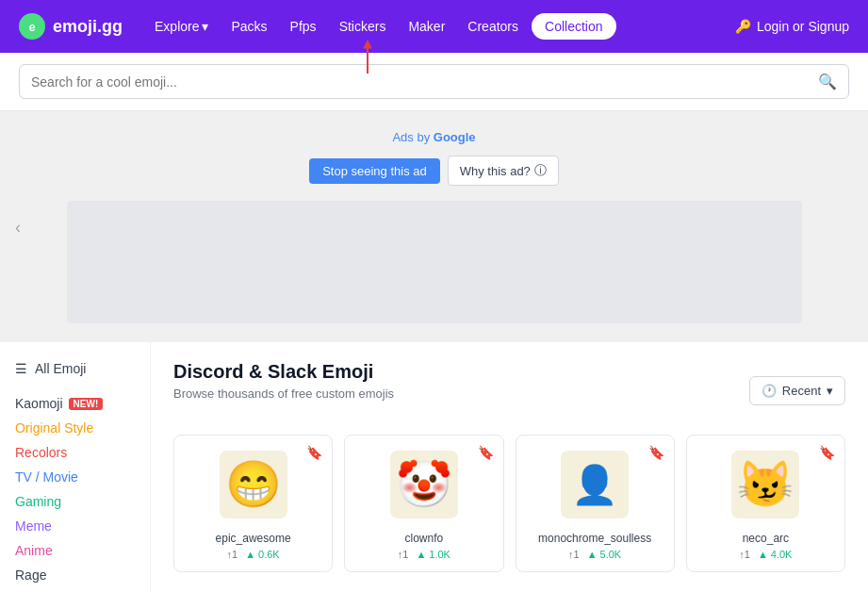 The width and height of the screenshot is (868, 592). I want to click on site-logo: e emoji.gg, so click(71, 26).